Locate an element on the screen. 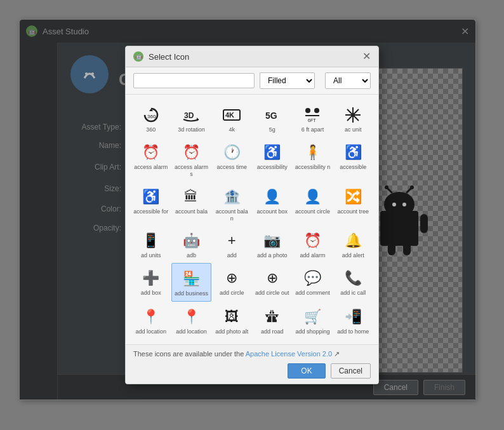 The image size is (504, 430). icon-cell: 🧍accessibility n is located at coordinates (313, 159).